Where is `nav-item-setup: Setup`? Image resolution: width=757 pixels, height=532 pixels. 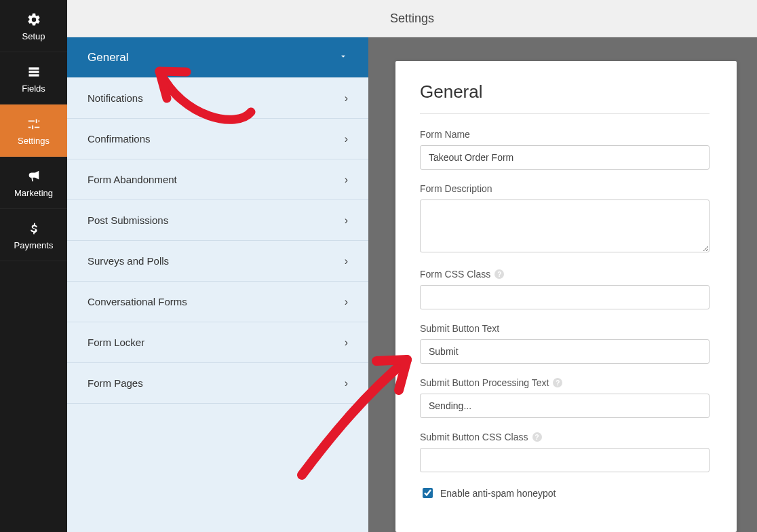 nav-item-setup: Setup is located at coordinates (34, 26).